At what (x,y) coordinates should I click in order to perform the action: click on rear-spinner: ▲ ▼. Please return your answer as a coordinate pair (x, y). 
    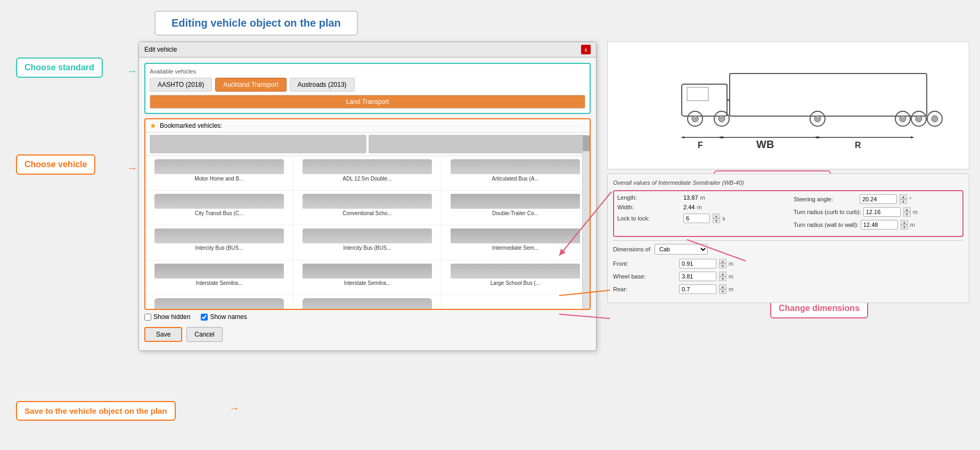
    Looking at the image, I should click on (723, 289).